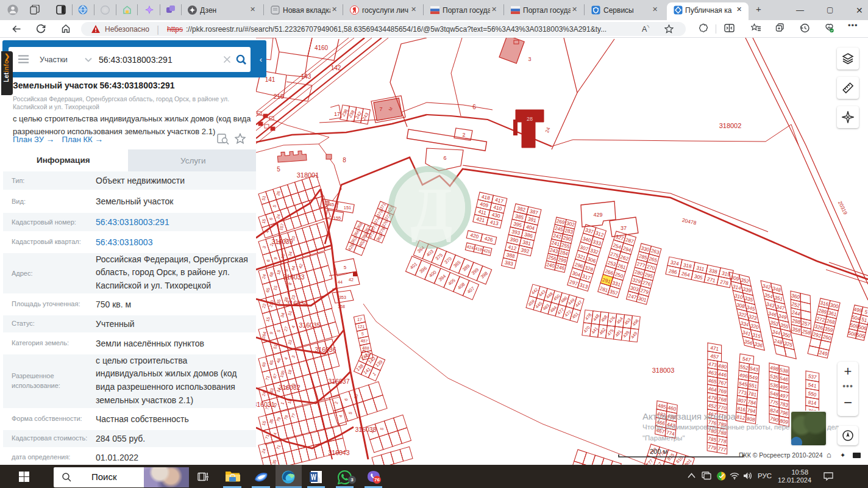 The width and height of the screenshot is (868, 488). What do you see at coordinates (380, 109) in the screenshot?
I see `svg-text: 7` at bounding box center [380, 109].